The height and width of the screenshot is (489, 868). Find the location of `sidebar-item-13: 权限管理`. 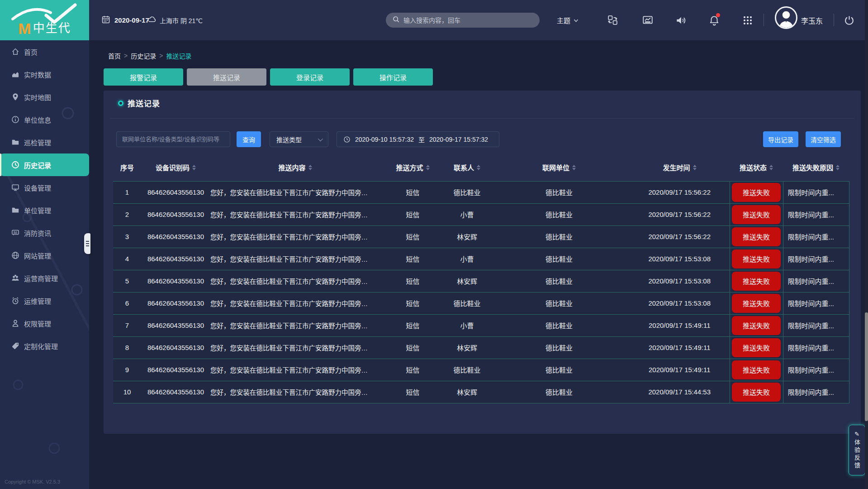

sidebar-item-13: 权限管理 is located at coordinates (44, 323).